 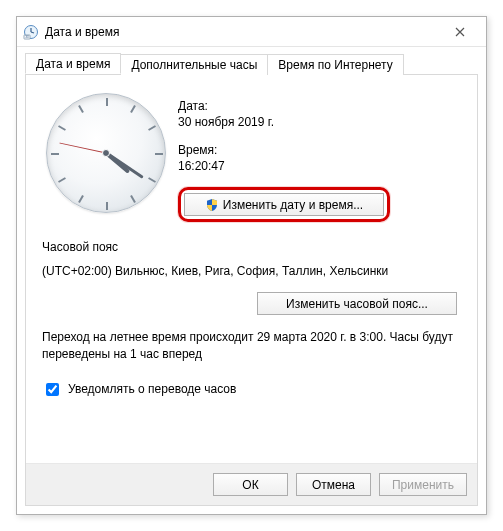 I want to click on change-timezone-button: Изменить часовой пояс..., so click(x=357, y=304).